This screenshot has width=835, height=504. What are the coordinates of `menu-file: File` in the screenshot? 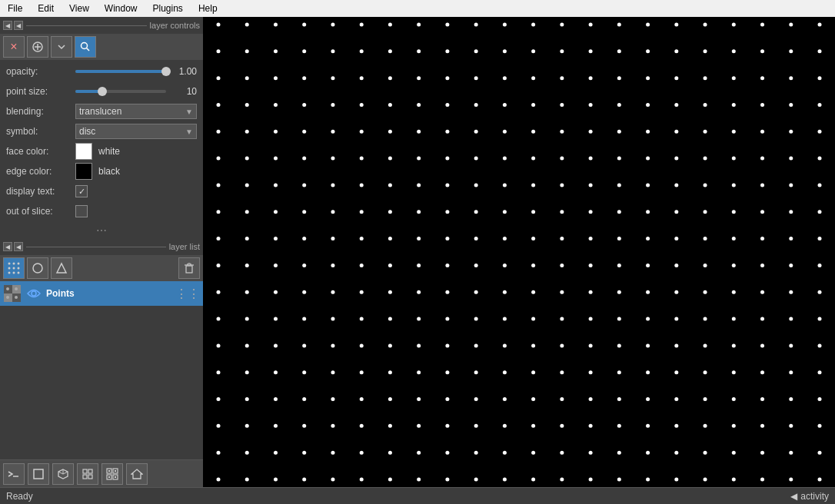 It's located at (15, 8).